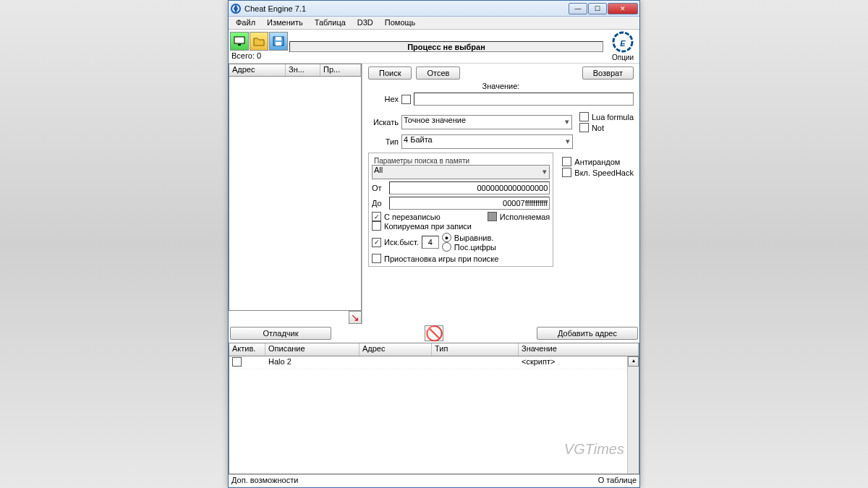 Image resolution: width=868 pixels, height=488 pixels. I want to click on th-addr: Адрес, so click(396, 350).